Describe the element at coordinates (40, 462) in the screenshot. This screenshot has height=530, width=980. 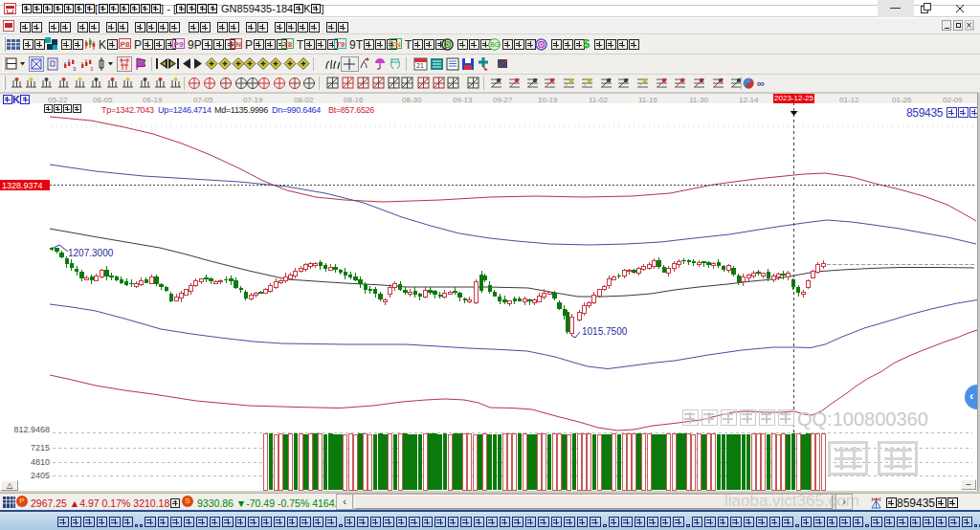
I see `svg-text: 4810` at that location.